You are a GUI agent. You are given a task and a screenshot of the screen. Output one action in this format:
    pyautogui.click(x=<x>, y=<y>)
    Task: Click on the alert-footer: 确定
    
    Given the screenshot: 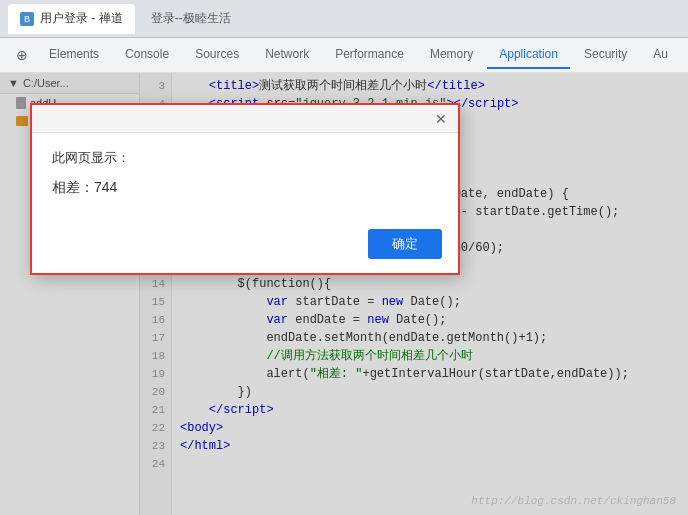 What is the action you would take?
    pyautogui.click(x=245, y=247)
    